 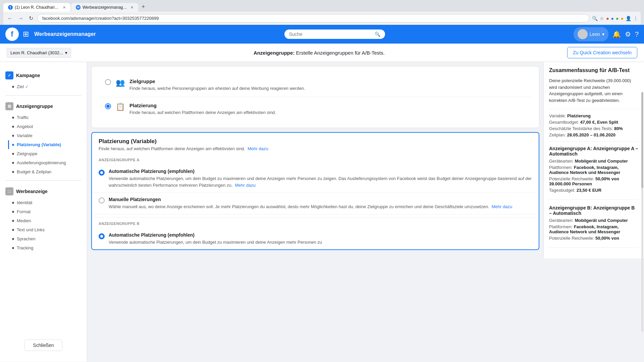 What do you see at coordinates (245, 185) in the screenshot?
I see `placement-auto-mehr-dazu: Mehr dazu` at bounding box center [245, 185].